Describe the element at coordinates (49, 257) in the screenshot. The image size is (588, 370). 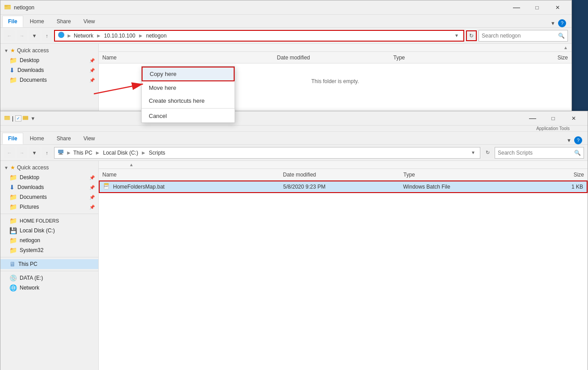
I see `sidebar-divider2-scripts` at that location.